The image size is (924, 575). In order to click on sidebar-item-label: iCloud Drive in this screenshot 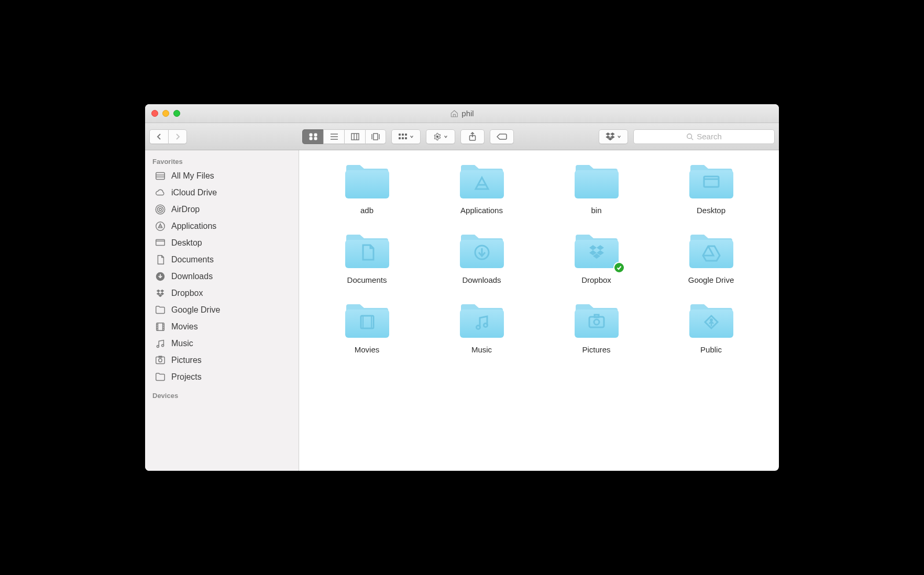, I will do `click(194, 193)`.